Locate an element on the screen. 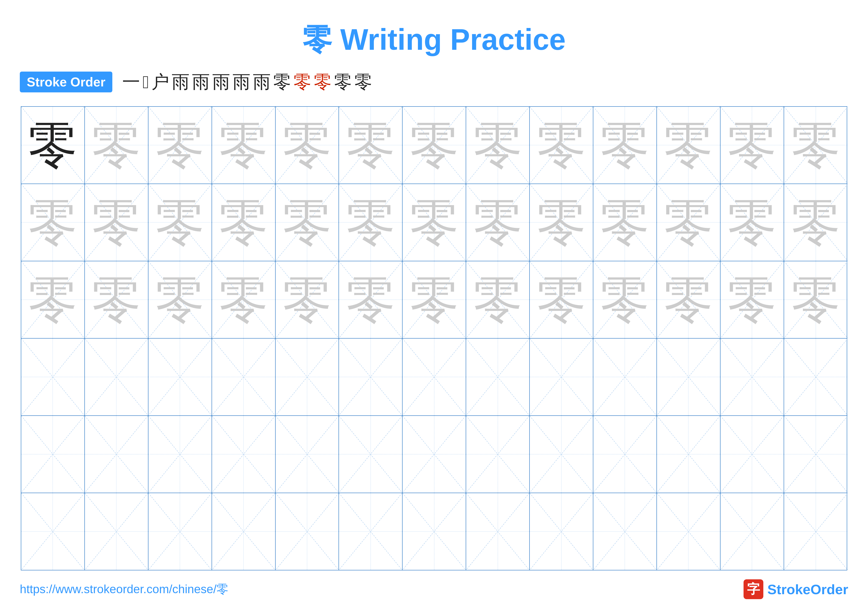 The width and height of the screenshot is (868, 614). grid-cell-1-13: 零 is located at coordinates (816, 145).